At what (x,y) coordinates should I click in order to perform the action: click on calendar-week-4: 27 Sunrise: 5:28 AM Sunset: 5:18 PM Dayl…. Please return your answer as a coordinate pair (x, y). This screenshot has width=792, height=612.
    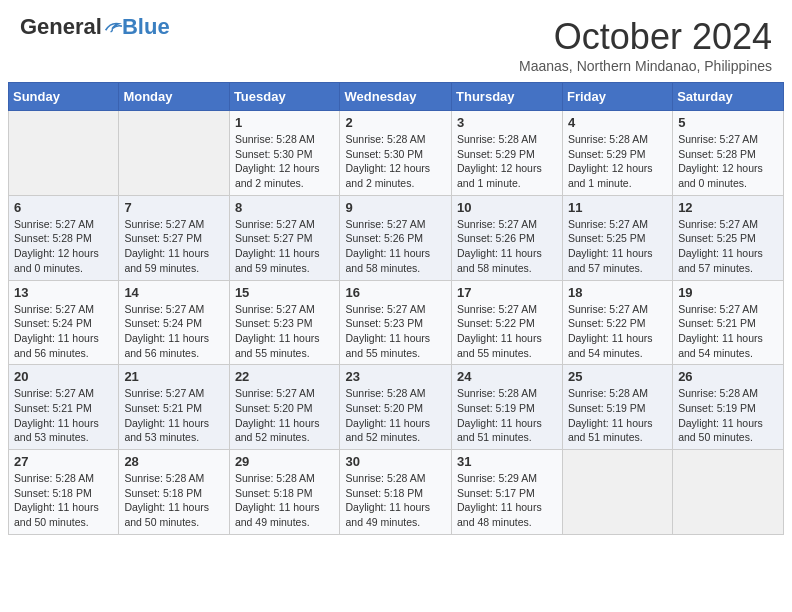
    Looking at the image, I should click on (396, 492).